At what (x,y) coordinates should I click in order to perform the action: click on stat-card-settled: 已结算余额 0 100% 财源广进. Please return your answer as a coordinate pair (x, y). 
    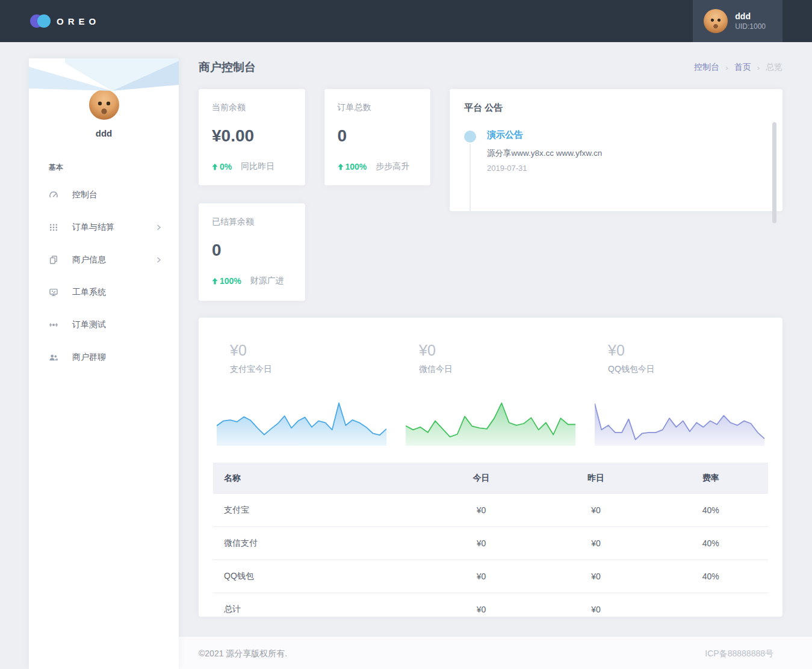
    Looking at the image, I should click on (252, 252).